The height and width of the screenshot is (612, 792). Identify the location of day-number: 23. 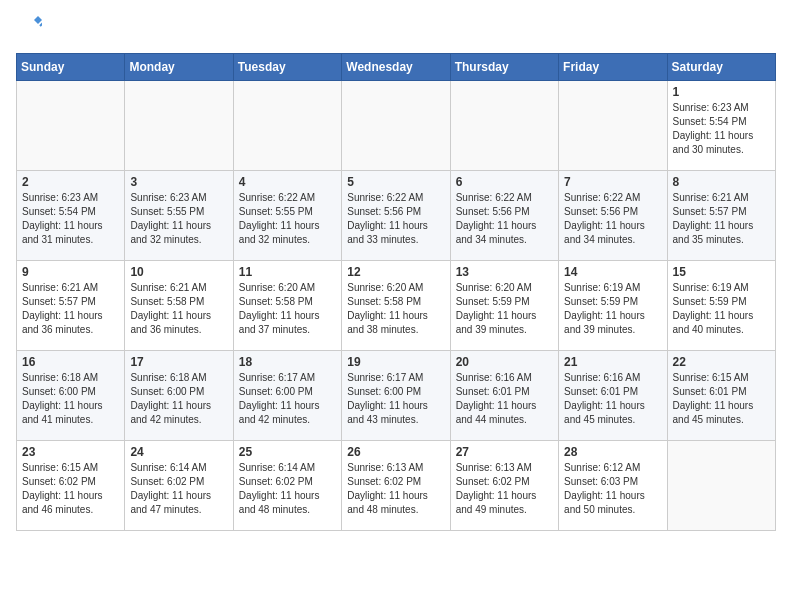
(70, 452).